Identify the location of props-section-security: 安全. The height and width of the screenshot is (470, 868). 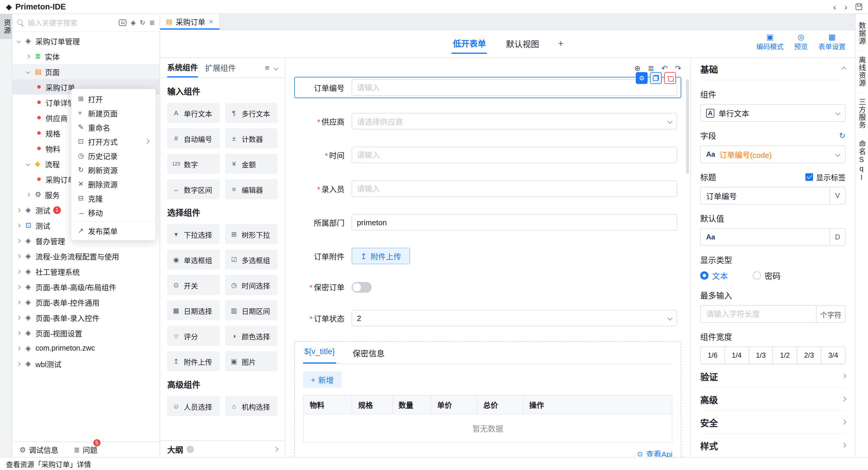
(773, 422).